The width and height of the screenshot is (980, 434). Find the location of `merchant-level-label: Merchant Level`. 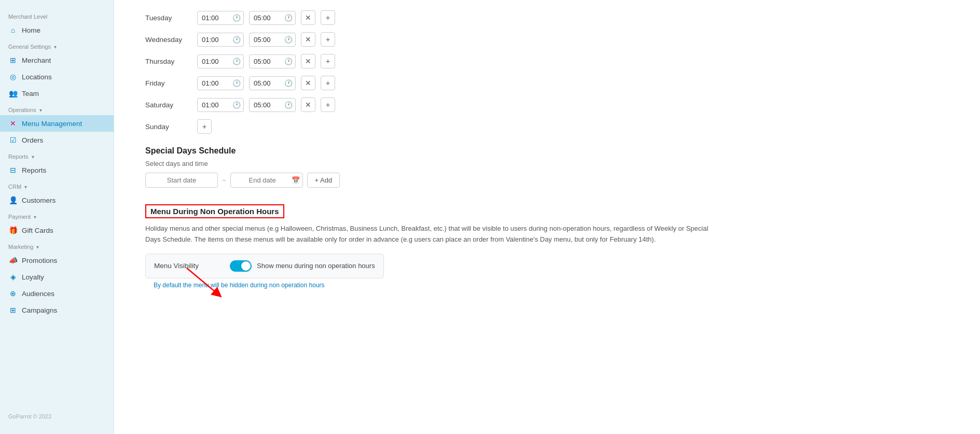

merchant-level-label: Merchant Level is located at coordinates (57, 15).